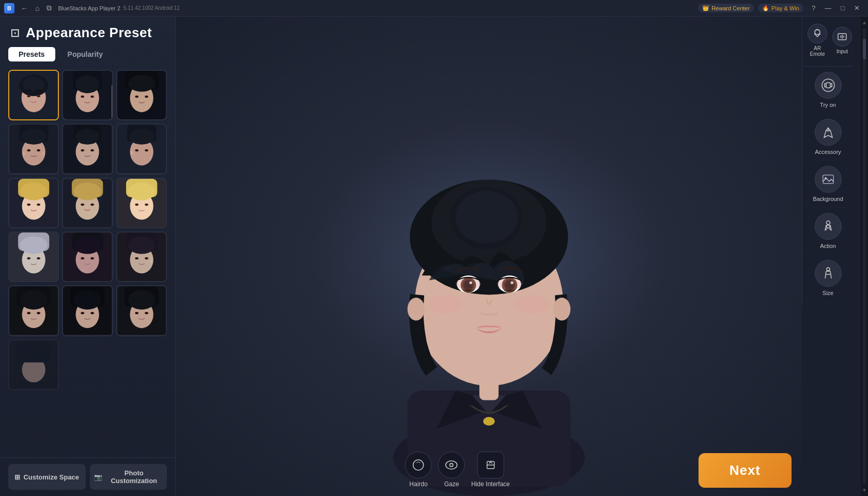 The image size is (868, 496). Describe the element at coordinates (781, 8) in the screenshot. I see `titlebar-right: 👑 Reward Center 🔥 Play & Win ? — □ ✕` at that location.